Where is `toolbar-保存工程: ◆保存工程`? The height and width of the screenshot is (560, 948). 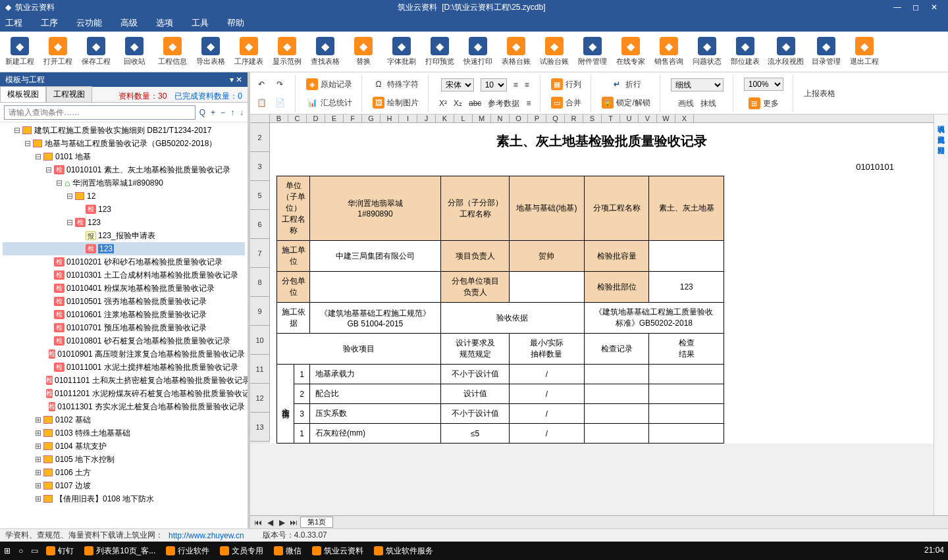 toolbar-保存工程: ◆保存工程 is located at coordinates (96, 51).